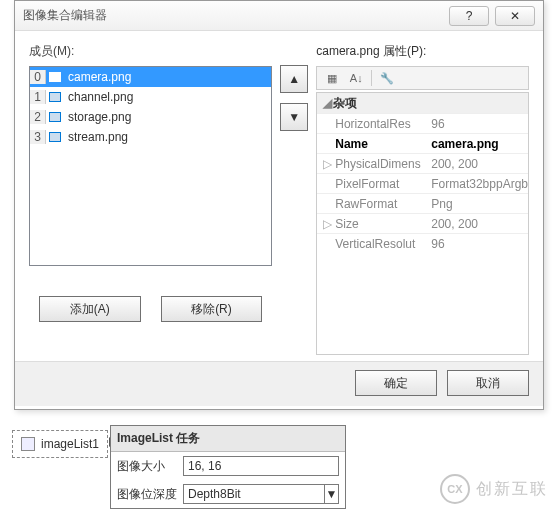 This screenshot has height=512, width=558. What do you see at coordinates (469, 16) in the screenshot?
I see `help-button: ?` at bounding box center [469, 16].